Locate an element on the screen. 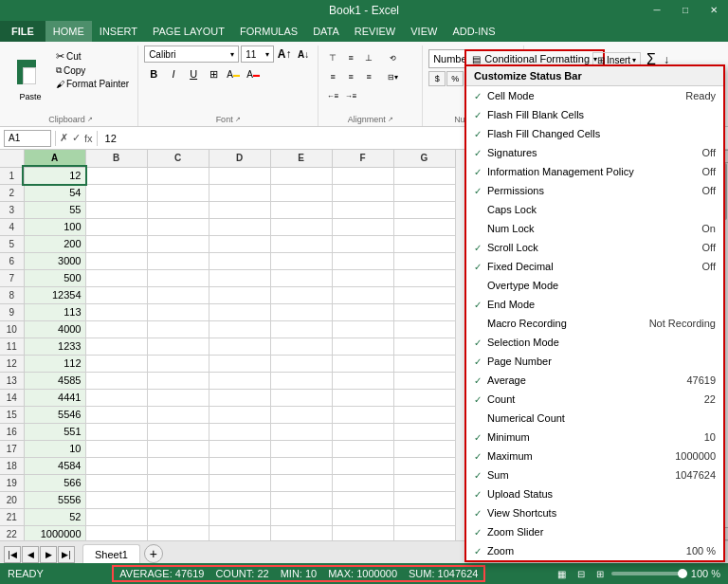 Image resolution: width=728 pixels, height=584 pixels. cell-f19 is located at coordinates (362, 483).